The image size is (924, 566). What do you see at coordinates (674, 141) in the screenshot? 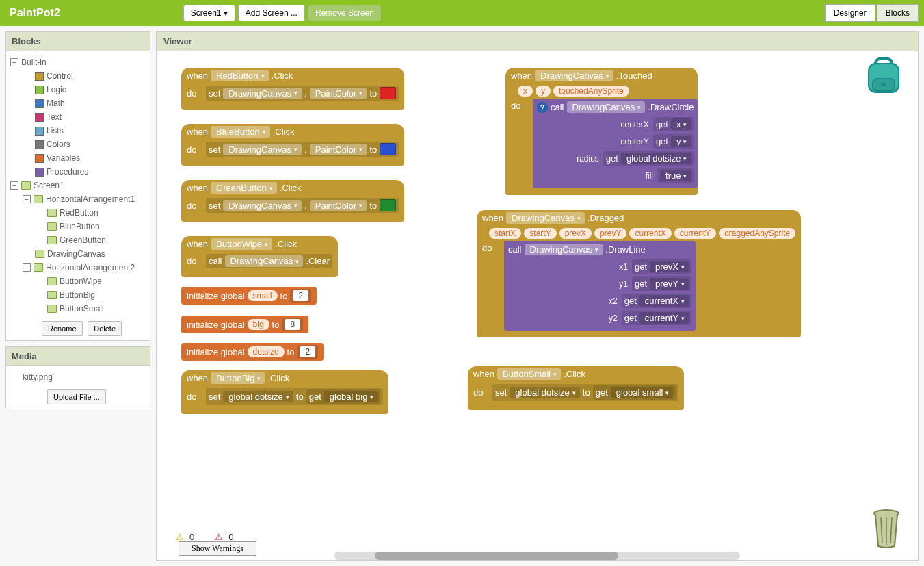
I see `get-y-block: gety` at bounding box center [674, 141].